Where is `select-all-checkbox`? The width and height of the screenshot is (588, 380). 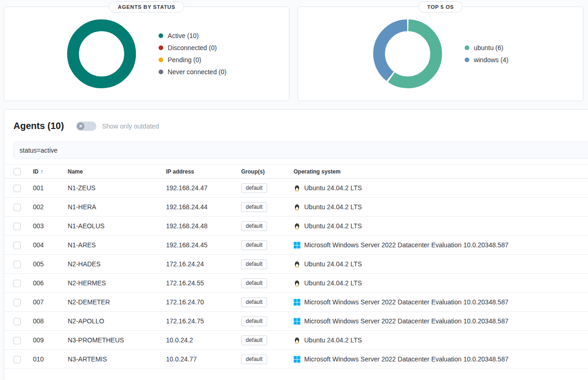 select-all-checkbox is located at coordinates (17, 172).